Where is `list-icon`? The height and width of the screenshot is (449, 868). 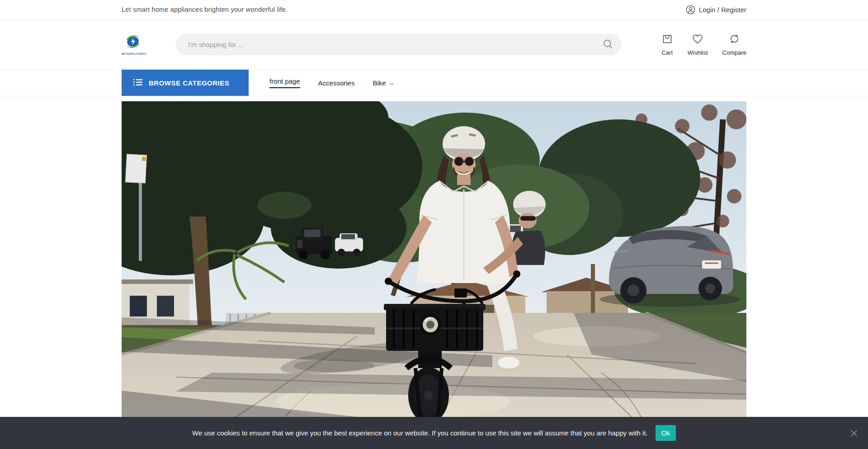
list-icon is located at coordinates (138, 83).